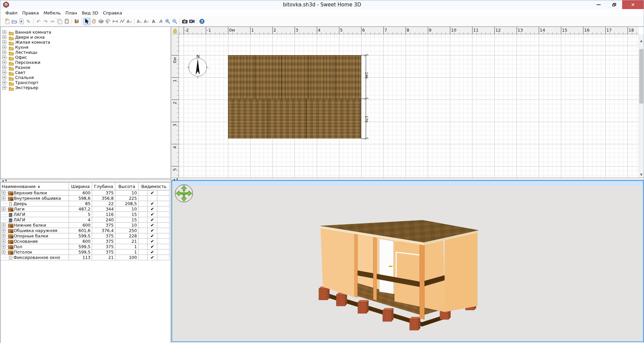  Describe the element at coordinates (85, 231) in the screenshot. I see `furniture-table-row: +Обшивка наружняя601,6376,4250✔` at that location.